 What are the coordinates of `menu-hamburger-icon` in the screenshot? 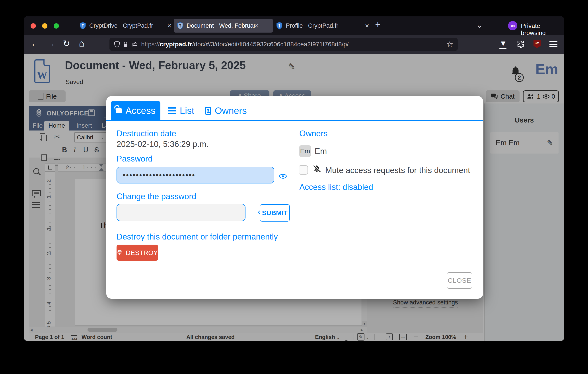 It's located at (553, 44).